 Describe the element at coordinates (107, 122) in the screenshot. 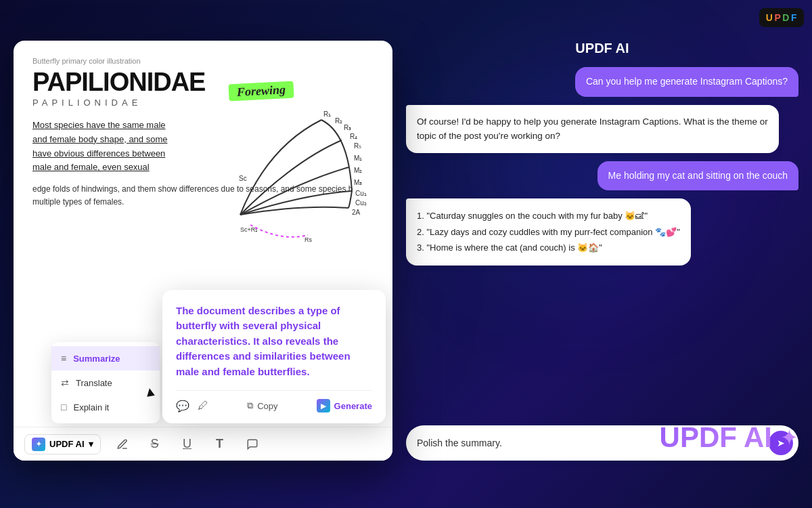

I see `pdf-text-col: PAPILIONIDAE PAPILIONIDAE Most species h…` at that location.